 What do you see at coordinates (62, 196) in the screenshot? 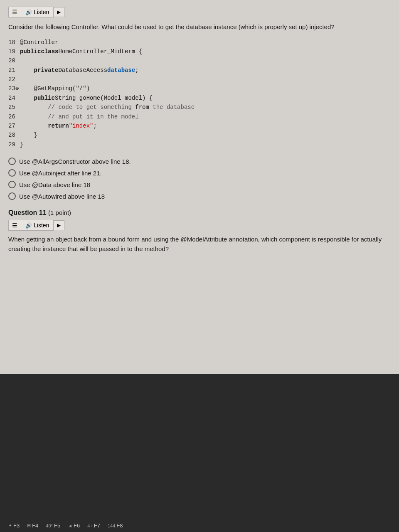
I see `option-4-label: Use @Autowired above line 18` at bounding box center [62, 196].